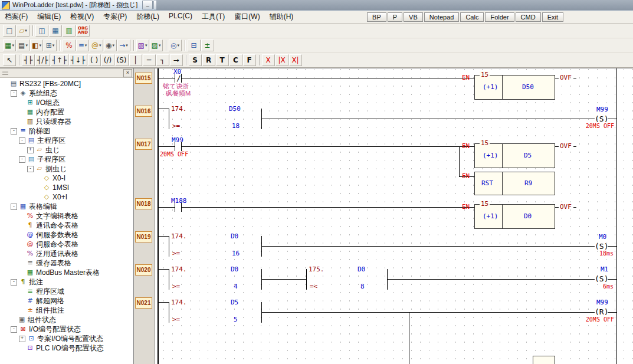 The width and height of the screenshot is (633, 364). Describe the element at coordinates (49, 17) in the screenshot. I see `menu-item: 编辑(E)` at that location.